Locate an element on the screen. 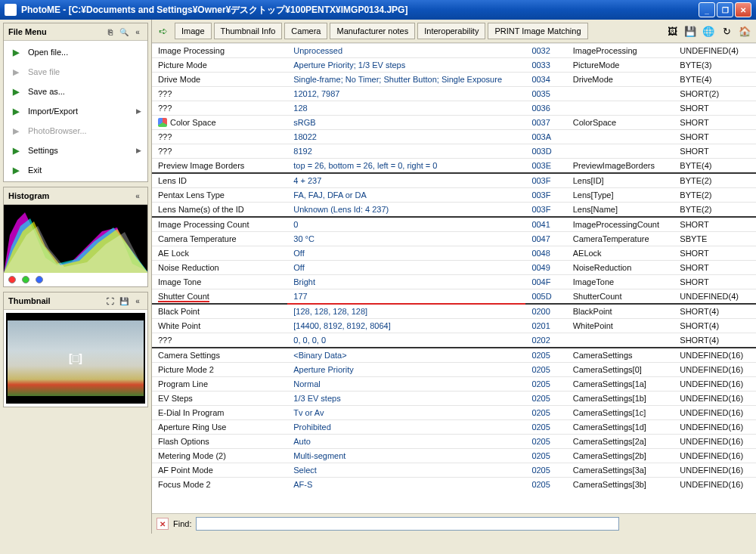 Image resolution: width=756 pixels, height=554 pixels. blue-channel-dot is located at coordinates (39, 280).